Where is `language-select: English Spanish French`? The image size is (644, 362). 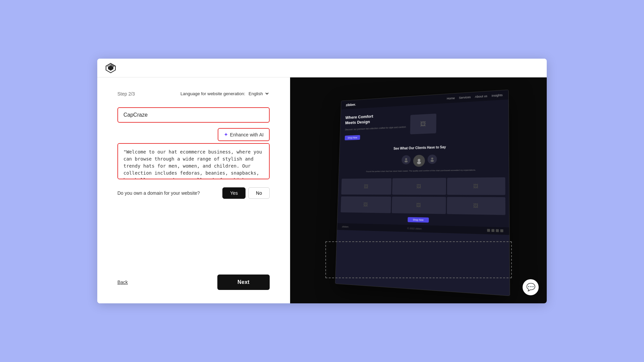 language-select: English Spanish French is located at coordinates (258, 94).